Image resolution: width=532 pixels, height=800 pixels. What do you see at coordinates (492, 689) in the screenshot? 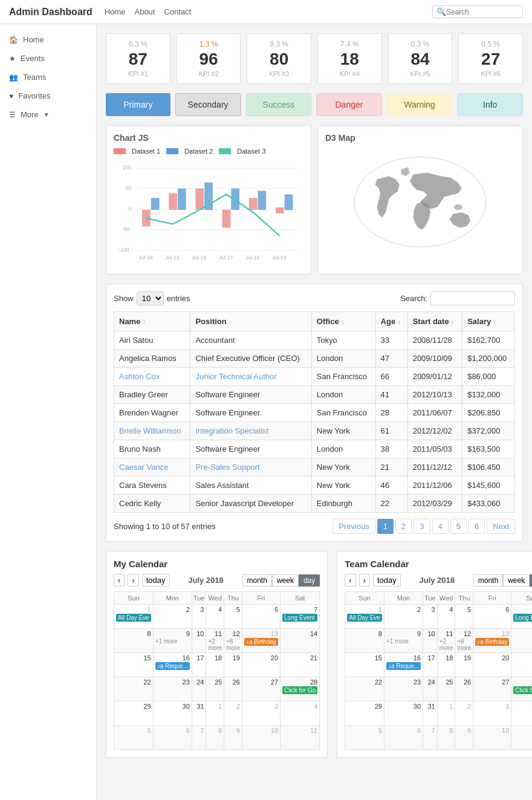
I see `tcal-cell: 27` at bounding box center [492, 689].